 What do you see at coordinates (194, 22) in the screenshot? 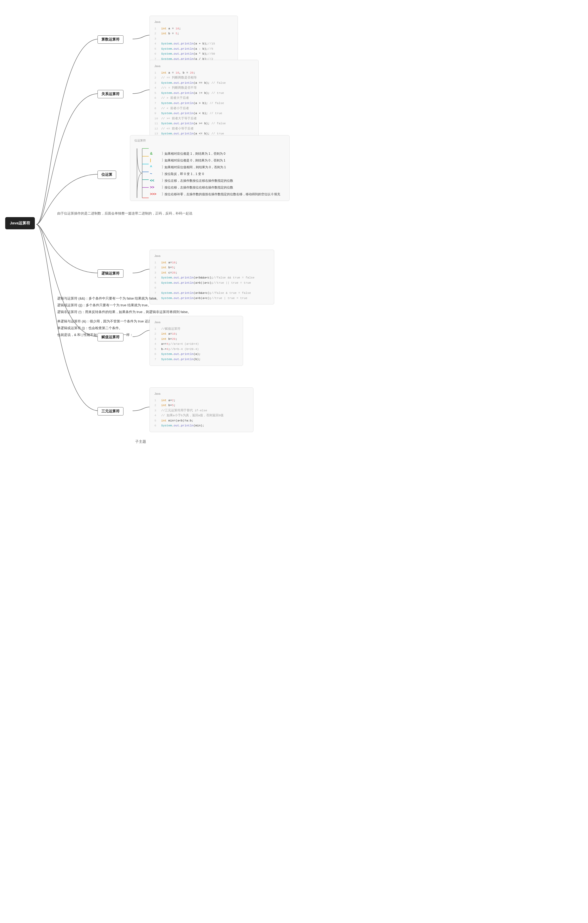
I see `arithmetic-lang: Java` at bounding box center [194, 22].